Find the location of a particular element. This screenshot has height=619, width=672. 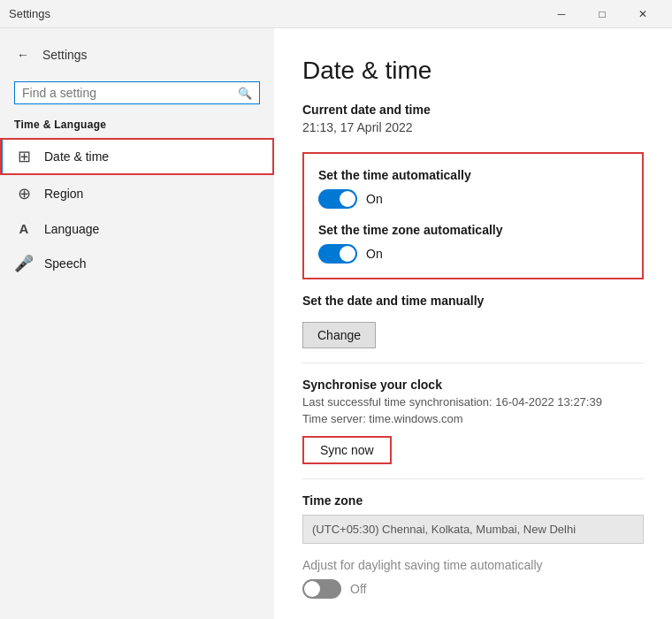

auto-timezone-toggle is located at coordinates (338, 254).